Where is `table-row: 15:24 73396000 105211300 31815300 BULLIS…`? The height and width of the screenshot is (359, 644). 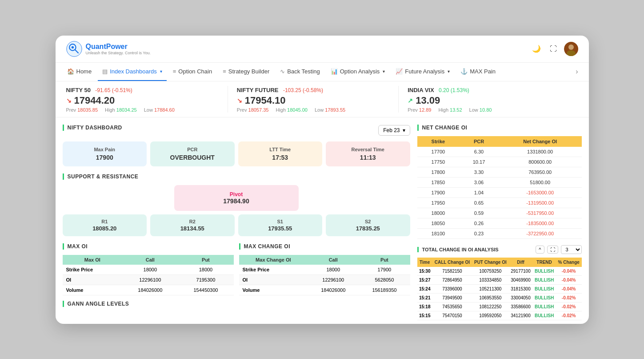 table-row: 15:24 73396000 105211300 31815300 BULLIS… is located at coordinates (500, 289).